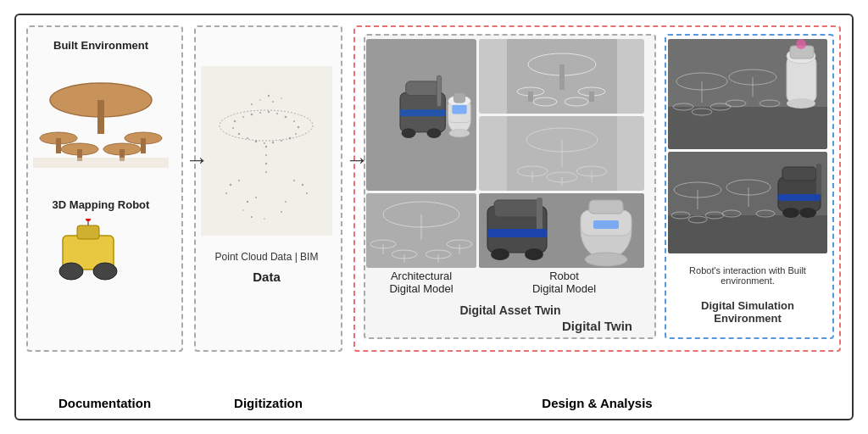 The width and height of the screenshot is (868, 434). I want to click on robot-digital-model-label: Robot Digital Model, so click(565, 282).